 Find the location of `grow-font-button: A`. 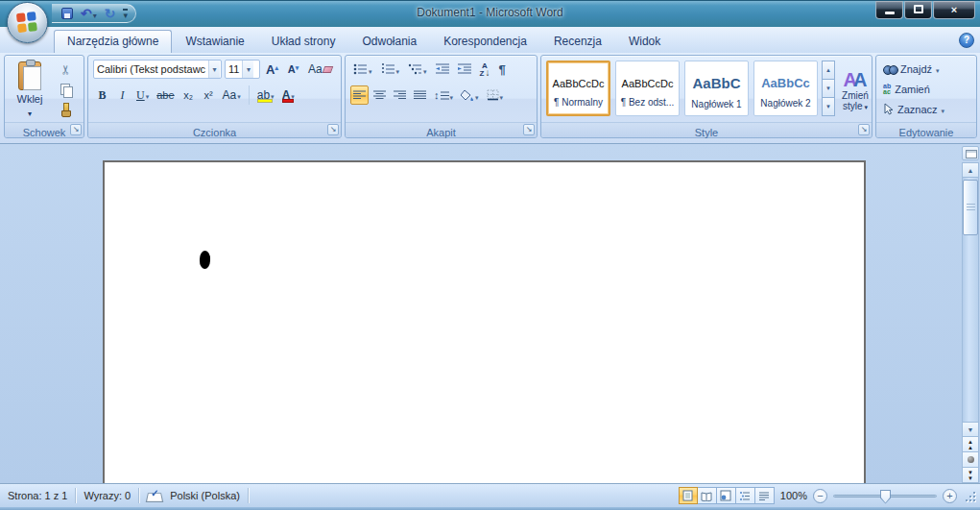

grow-font-button: A is located at coordinates (273, 69).